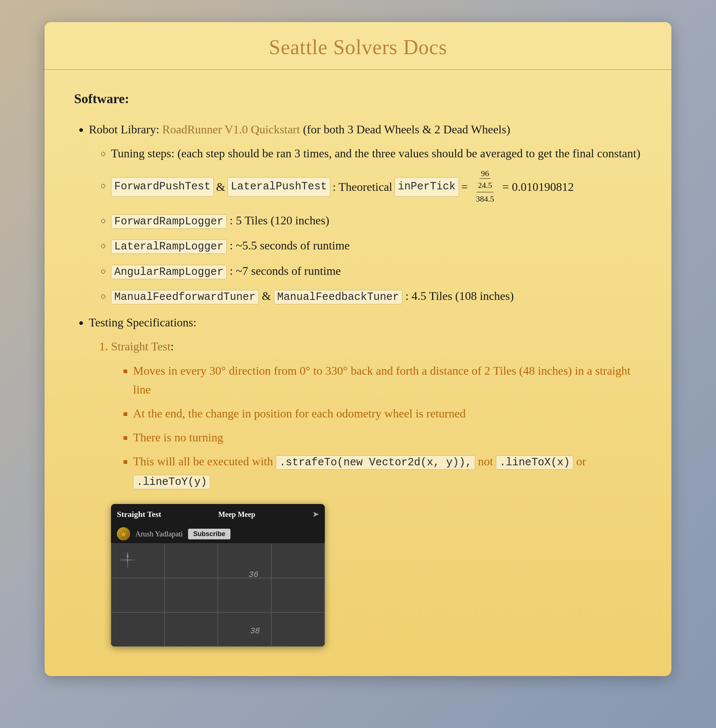  Describe the element at coordinates (535, 463) in the screenshot. I see `linetox-code: .lineToX(x)` at that location.